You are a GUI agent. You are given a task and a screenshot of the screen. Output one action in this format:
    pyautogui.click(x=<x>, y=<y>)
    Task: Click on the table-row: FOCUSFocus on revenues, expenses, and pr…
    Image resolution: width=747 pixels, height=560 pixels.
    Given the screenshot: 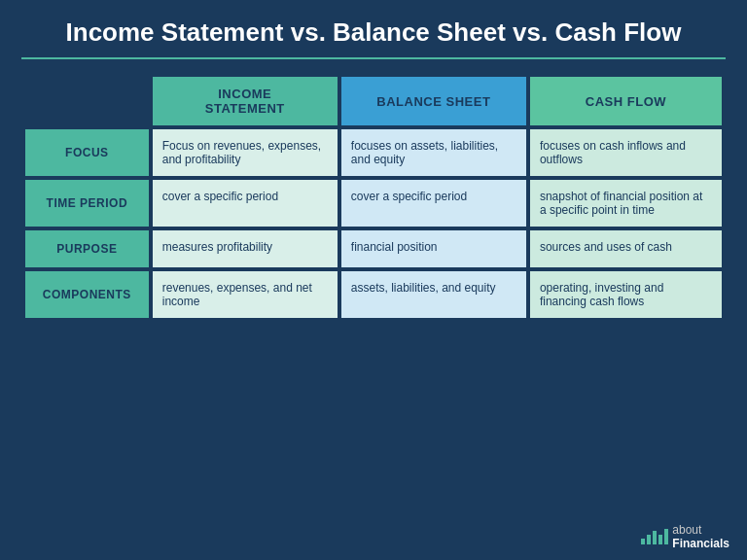 What is the action you would take?
    pyautogui.click(x=374, y=153)
    